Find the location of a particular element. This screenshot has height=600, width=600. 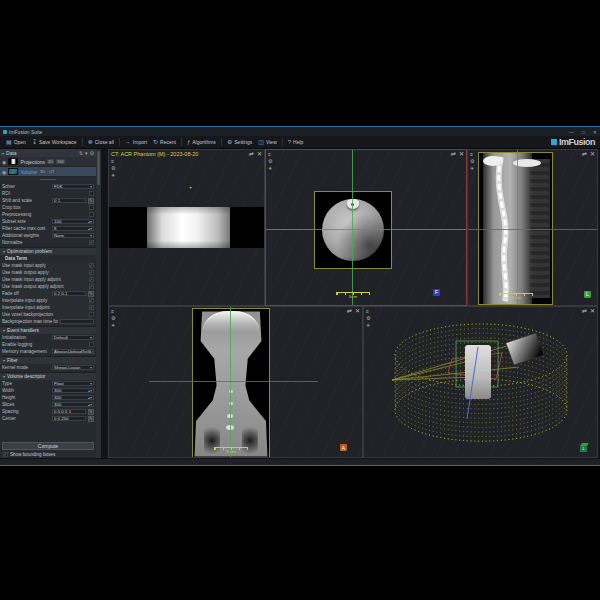

toolbar-button-open: ▤Open is located at coordinates (16, 142).